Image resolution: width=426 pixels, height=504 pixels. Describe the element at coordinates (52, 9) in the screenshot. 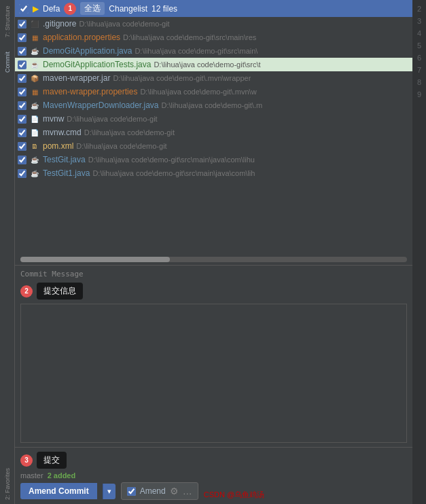

I see `branch-name: Defa` at that location.